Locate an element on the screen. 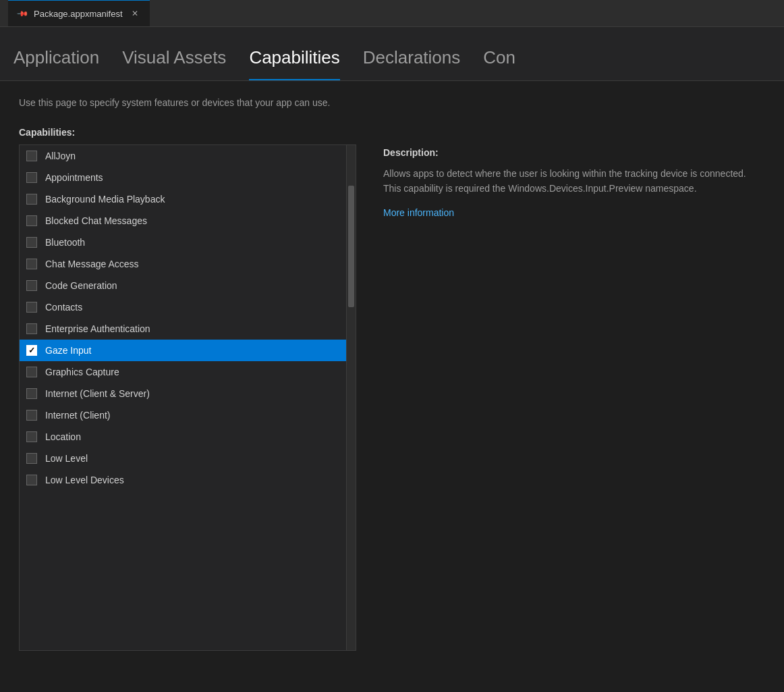 The height and width of the screenshot is (692, 784). tab-con: Con is located at coordinates (504, 63).